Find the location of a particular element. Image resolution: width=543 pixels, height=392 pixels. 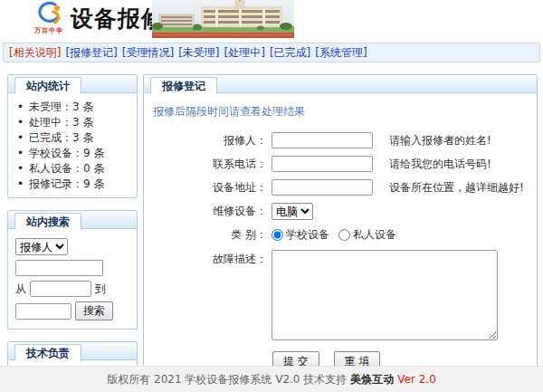

category-radio-school is located at coordinates (277, 235).